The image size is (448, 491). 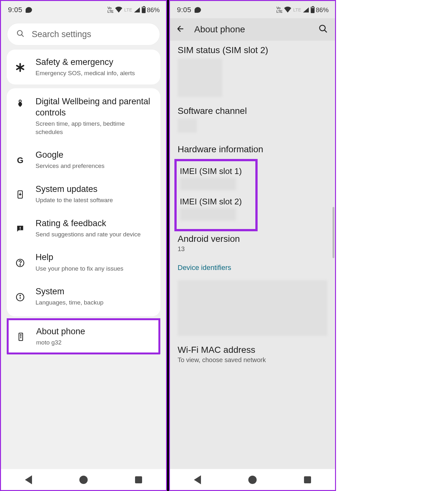 What do you see at coordinates (279, 10) in the screenshot?
I see `volte-icon: VoLTE` at bounding box center [279, 10].